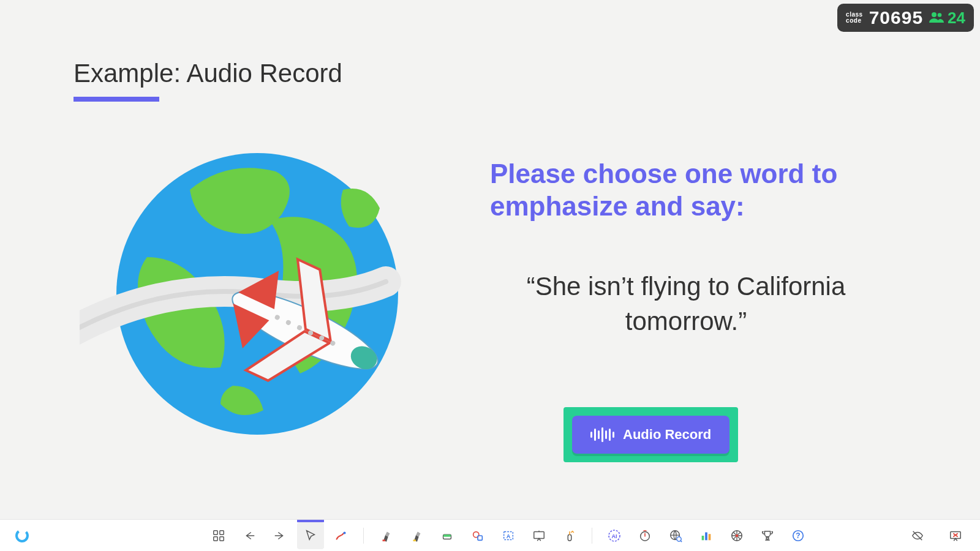 The height and width of the screenshot is (551, 980). Describe the element at coordinates (249, 536) in the screenshot. I see `prev-slide-button` at that location.